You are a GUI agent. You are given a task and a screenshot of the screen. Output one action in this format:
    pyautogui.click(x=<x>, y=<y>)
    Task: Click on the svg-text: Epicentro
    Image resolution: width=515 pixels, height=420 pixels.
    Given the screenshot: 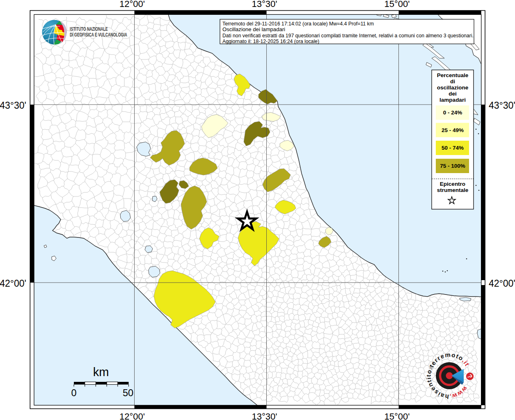 What is the action you would take?
    pyautogui.click(x=453, y=184)
    